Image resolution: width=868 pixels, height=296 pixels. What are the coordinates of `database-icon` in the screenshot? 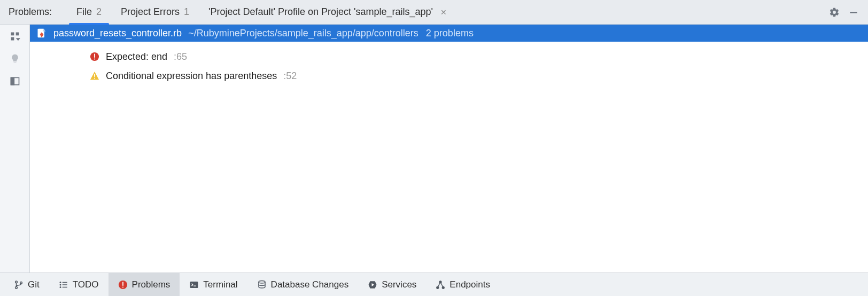 It's located at (262, 285).